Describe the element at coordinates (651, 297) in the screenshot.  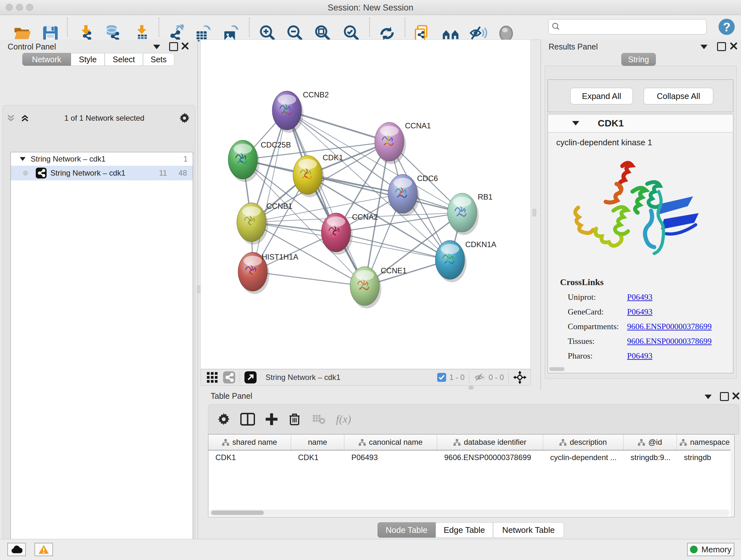
I see `crosslink-row: Uniprot:P06493` at that location.